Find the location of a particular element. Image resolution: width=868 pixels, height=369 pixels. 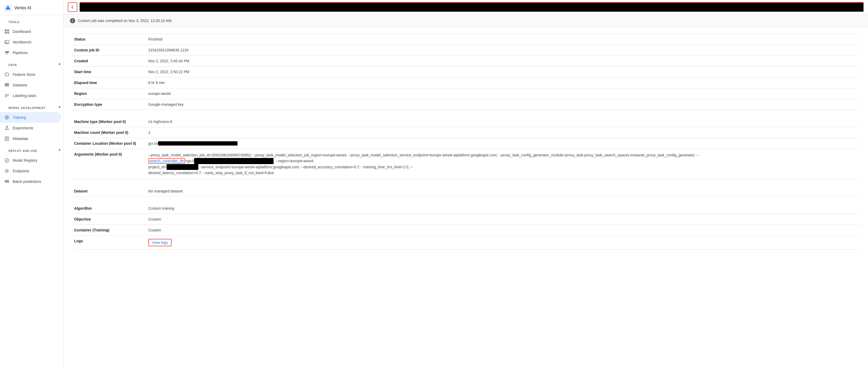

info-banner: i Custom job was completed on Nov 3, 202… is located at coordinates (466, 21).